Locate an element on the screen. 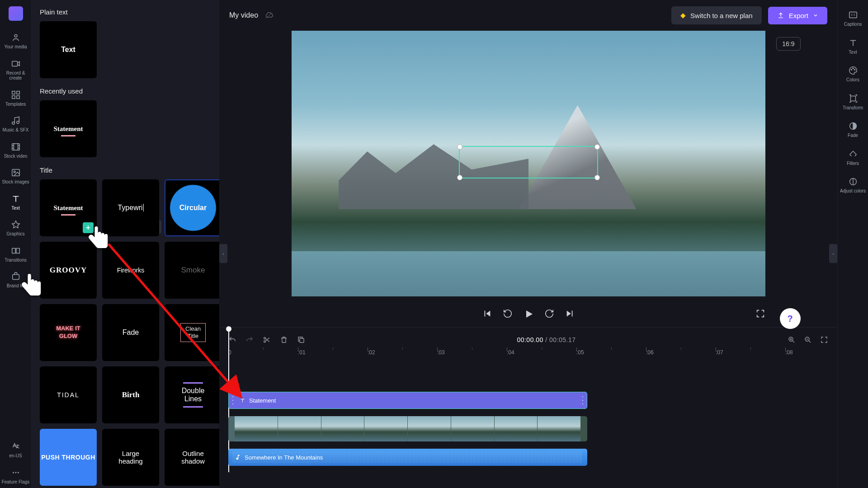  timeline-ruler: 0 :01 :02 :03 :04 :05 :06 :07 :08 is located at coordinates (528, 357).